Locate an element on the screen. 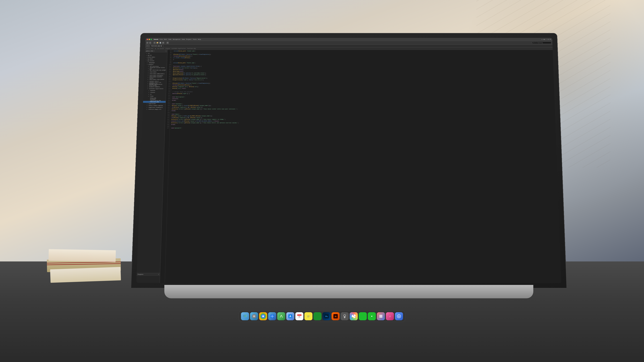  dock-system-prefs-icon is located at coordinates (254, 316).